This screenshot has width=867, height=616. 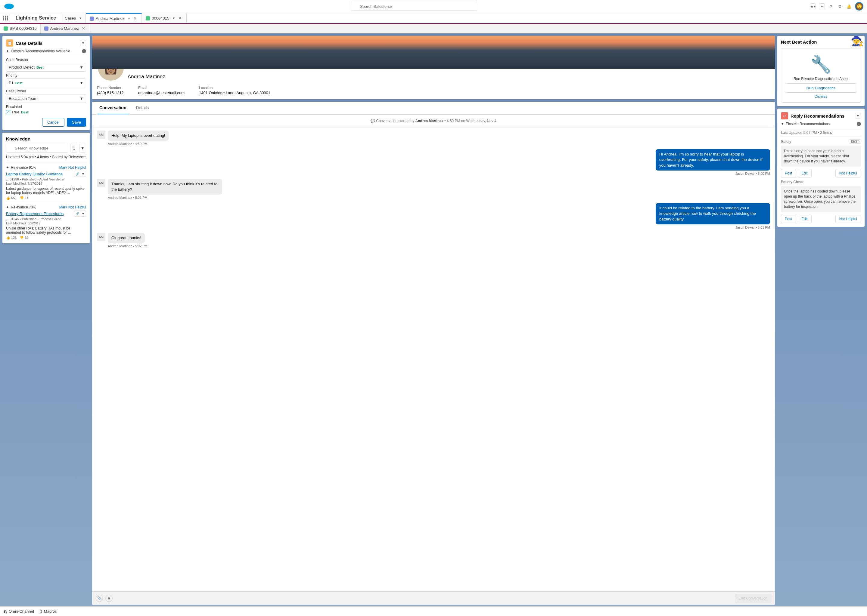 I want to click on message-meta: Andrea Martinez • 5:02 PM, so click(x=439, y=246).